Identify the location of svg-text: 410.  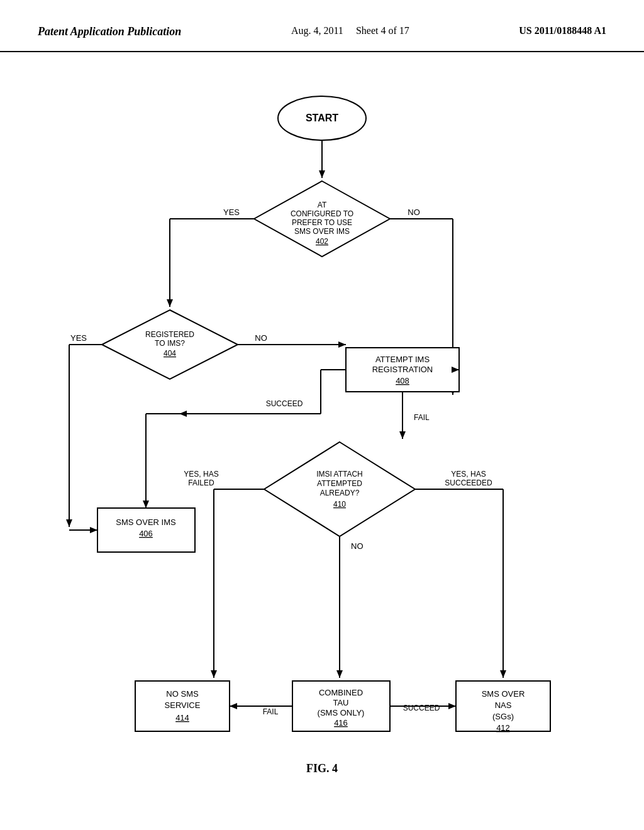
(340, 504).